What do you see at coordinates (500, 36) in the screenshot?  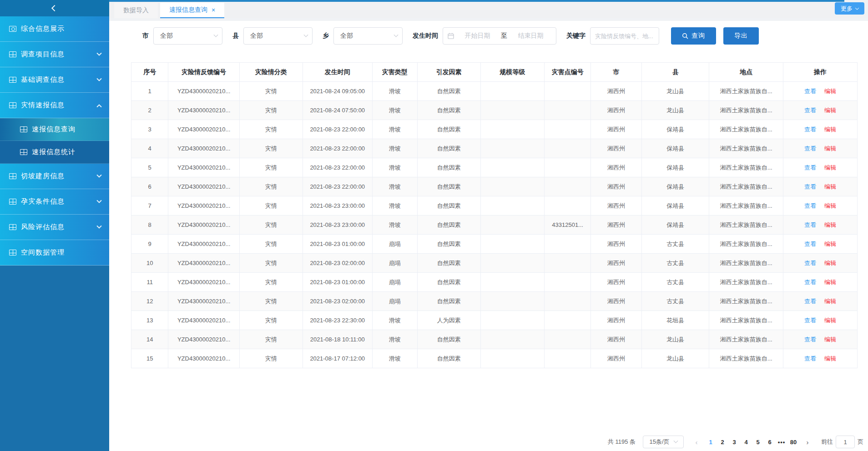 I see `date-range-picker: 开始日期 至 结束日期` at bounding box center [500, 36].